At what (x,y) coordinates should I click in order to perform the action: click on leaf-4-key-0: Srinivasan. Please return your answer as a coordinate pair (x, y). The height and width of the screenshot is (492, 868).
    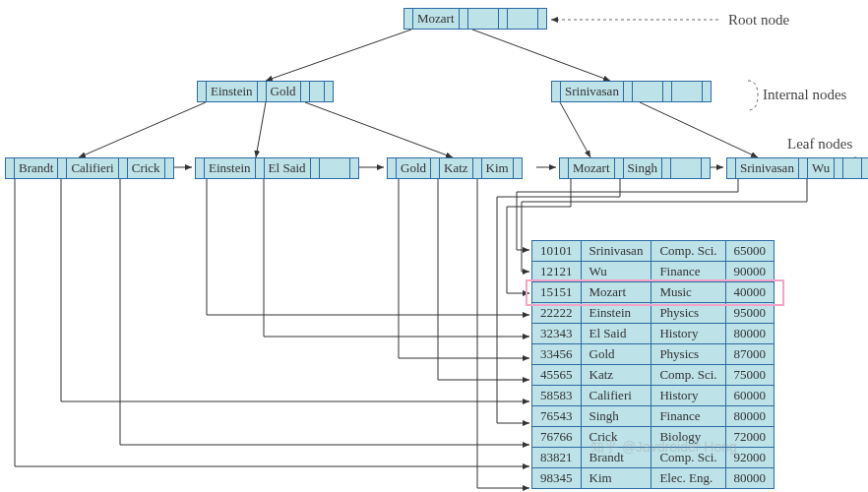
    Looking at the image, I should click on (768, 168).